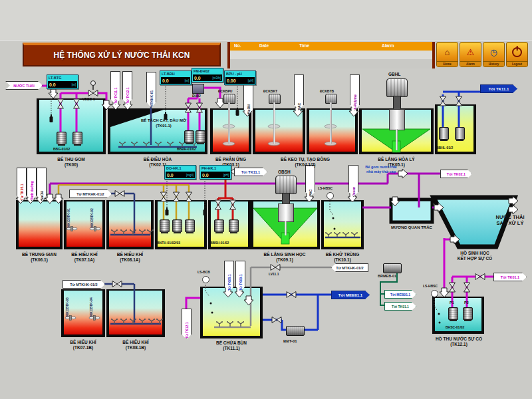  Describe the element at coordinates (456, 174) in the screenshot. I see `arrow-to-tk021: Tới TK02.1` at that location.